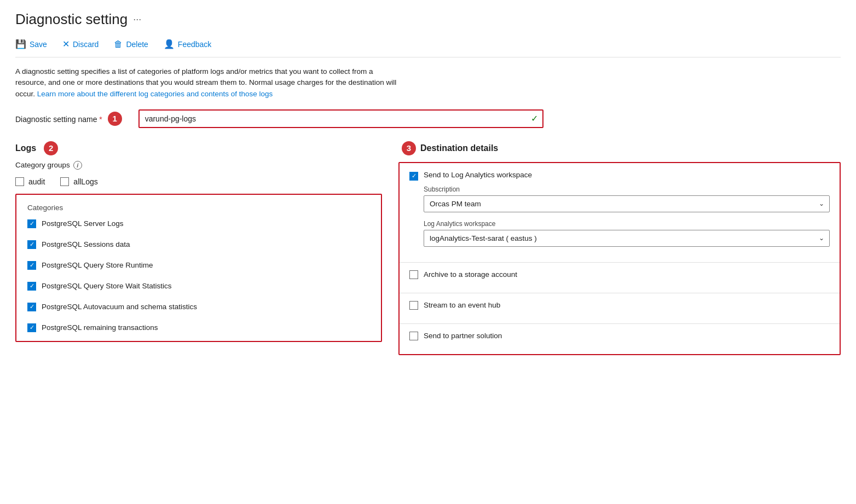  Describe the element at coordinates (627, 212) in the screenshot. I see `log-analytics-content: Send to Log Analytics workspace Subscrip…` at that location.